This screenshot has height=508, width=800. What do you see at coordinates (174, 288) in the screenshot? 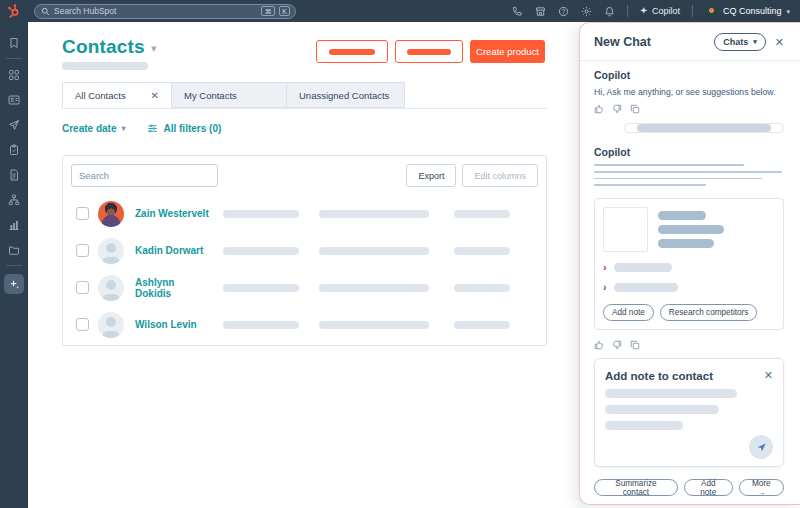
I see `contact-name-link: Ashlynn Dokidis` at bounding box center [174, 288].